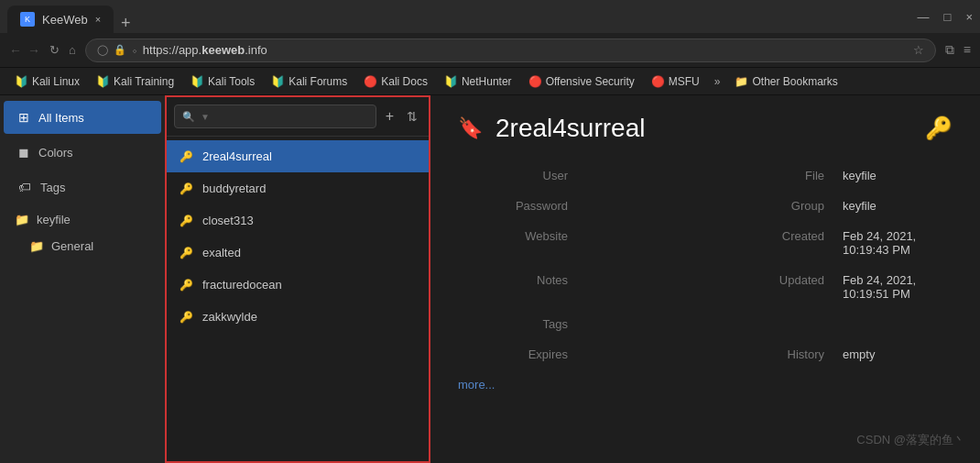 This screenshot has height=463, width=980. Describe the element at coordinates (205, 117) in the screenshot. I see `search-dropdown-icon: ▼` at that location.